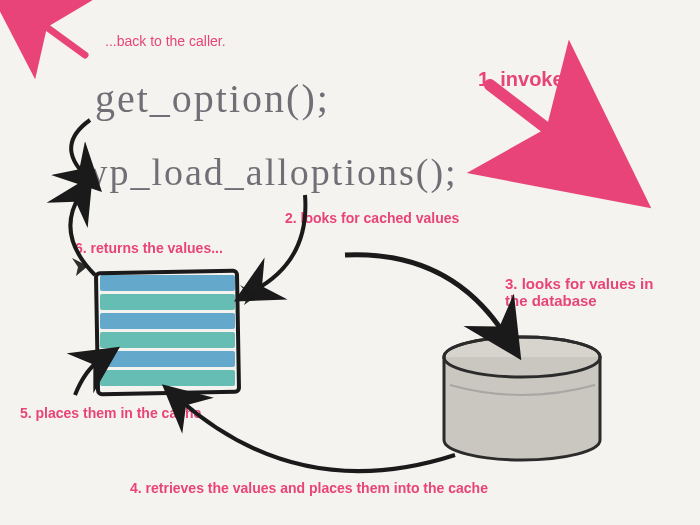 The image size is (700, 525). Describe the element at coordinates (372, 218) in the screenshot. I see `label-step-2: 2. looks for cached values` at that location.